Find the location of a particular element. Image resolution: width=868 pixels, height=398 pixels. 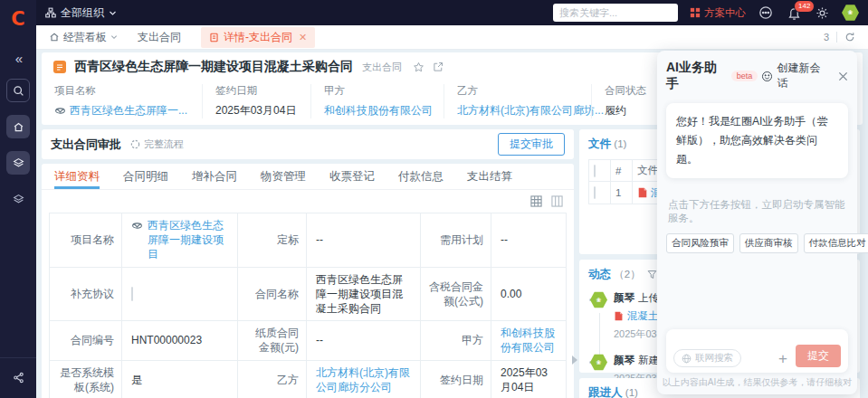

column-settings-icon is located at coordinates (558, 201).